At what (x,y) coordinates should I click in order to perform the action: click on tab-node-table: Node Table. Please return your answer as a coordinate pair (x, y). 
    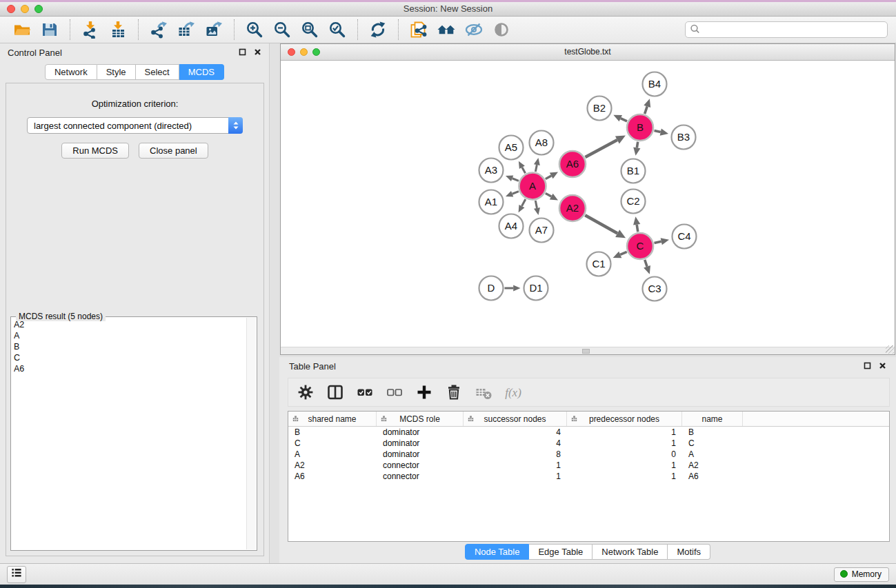
    Looking at the image, I should click on (497, 551).